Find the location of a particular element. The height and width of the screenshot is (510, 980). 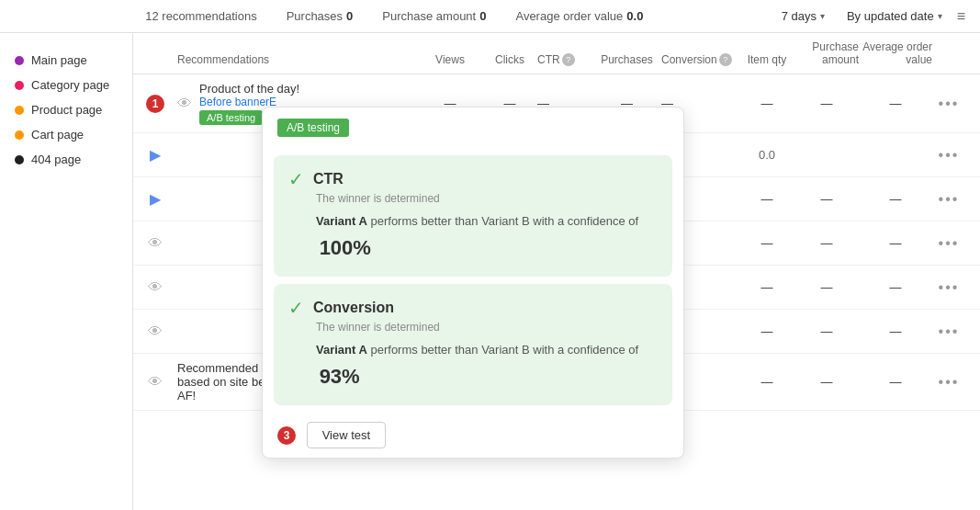

sidebar-item-label: Cart page is located at coordinates (57, 134).